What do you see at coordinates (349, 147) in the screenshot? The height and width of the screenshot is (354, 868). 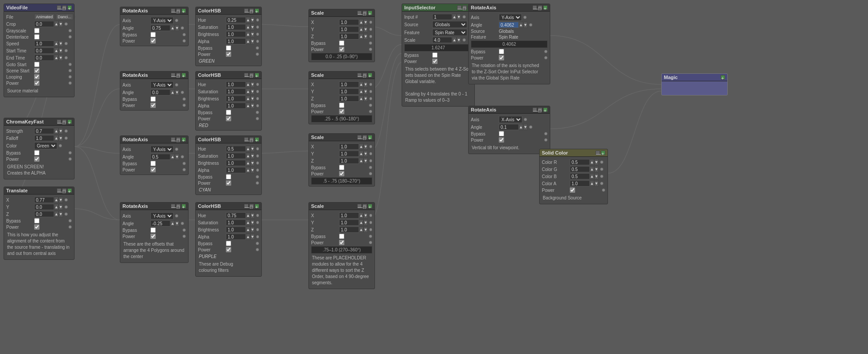 I see `sc3-x-input` at bounding box center [349, 147].